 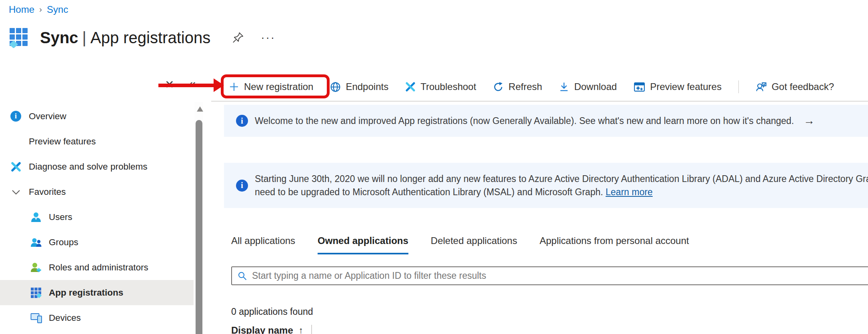 I want to click on sidebar-item-devices: Devices, so click(x=97, y=318).